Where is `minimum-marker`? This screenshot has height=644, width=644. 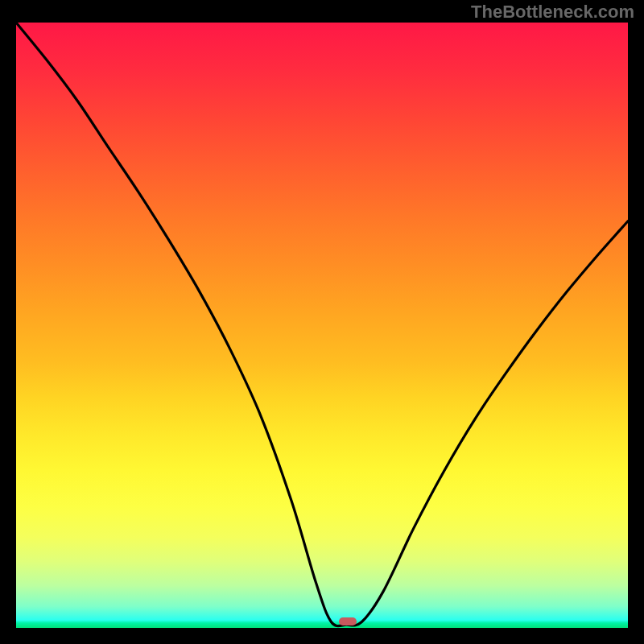 minimum-marker is located at coordinates (348, 621).